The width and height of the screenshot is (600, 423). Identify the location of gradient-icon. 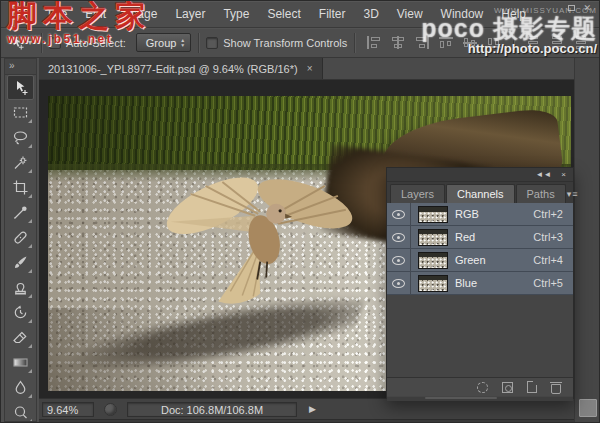
(20, 362).